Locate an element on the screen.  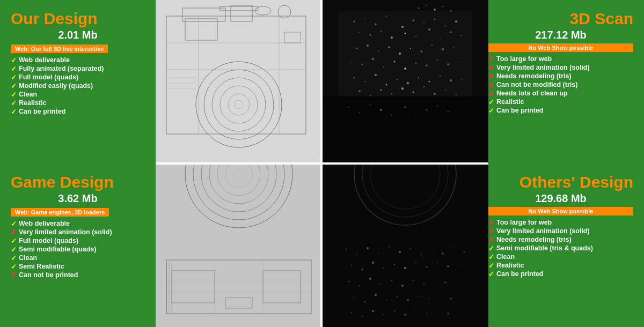
our-design-badge: Web: Our full 3D live interactive is located at coordinates (59, 49).